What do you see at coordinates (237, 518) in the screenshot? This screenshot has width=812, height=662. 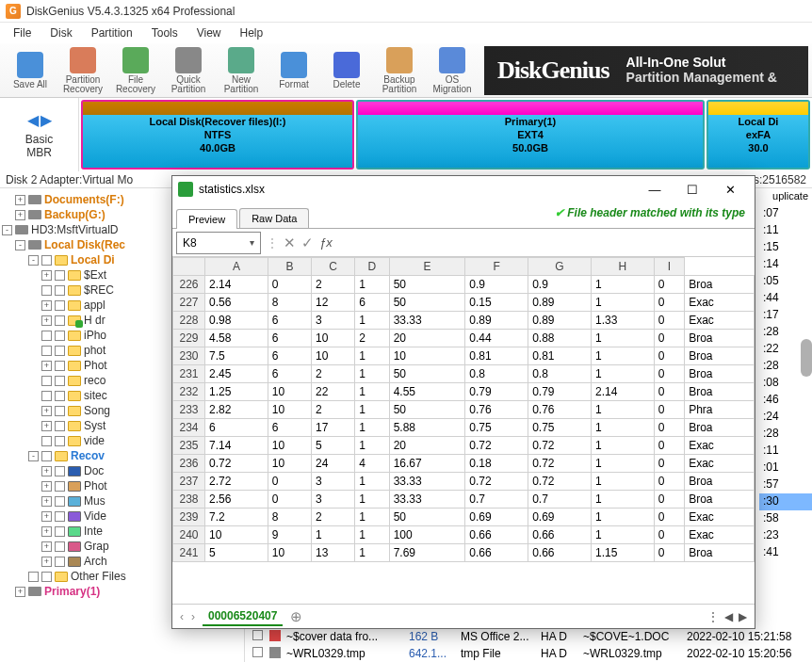 I see `sheet-cell: 7.2` at bounding box center [237, 518].